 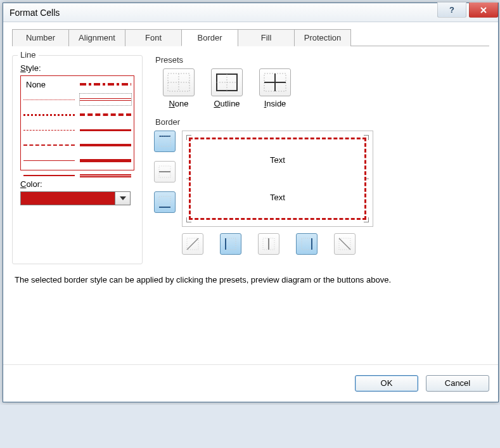 What do you see at coordinates (458, 383) in the screenshot?
I see `cancel-button: Cancel` at bounding box center [458, 383].